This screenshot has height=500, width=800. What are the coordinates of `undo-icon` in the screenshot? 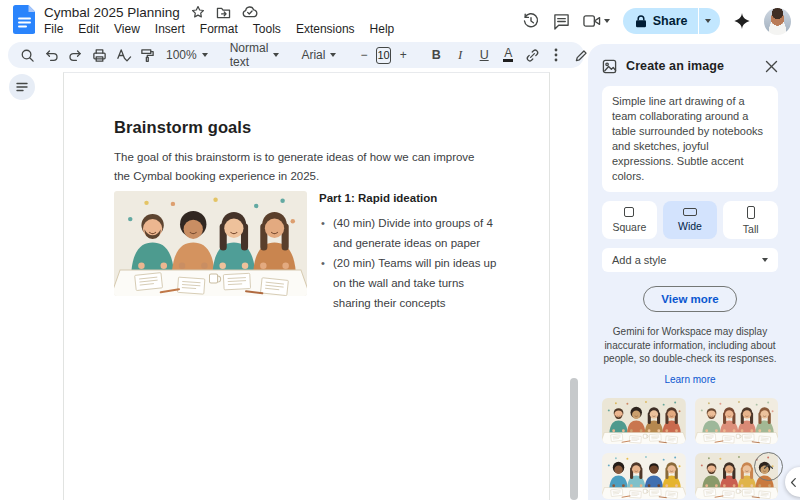 It's located at (52, 55).